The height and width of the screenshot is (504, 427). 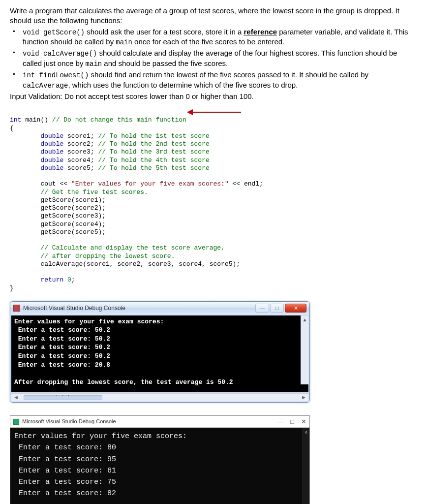 I want to click on vertical-scrollbar: ▲, so click(x=305, y=350).